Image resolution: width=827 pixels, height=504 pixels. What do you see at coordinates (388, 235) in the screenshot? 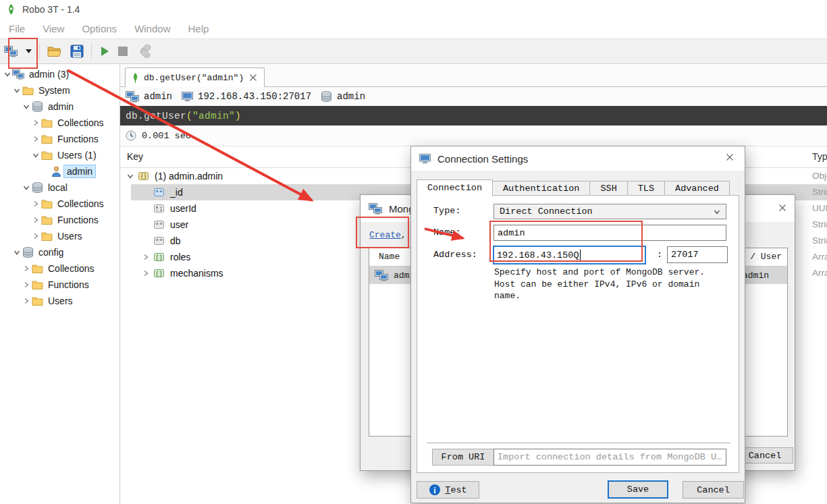
I see `connections-actions-row: Create,` at bounding box center [388, 235].